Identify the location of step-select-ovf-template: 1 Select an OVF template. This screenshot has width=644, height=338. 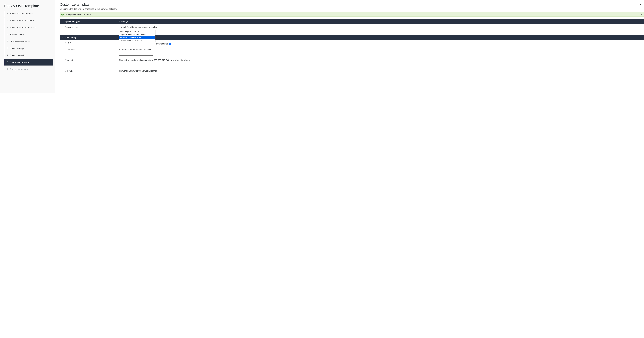
(28, 14).